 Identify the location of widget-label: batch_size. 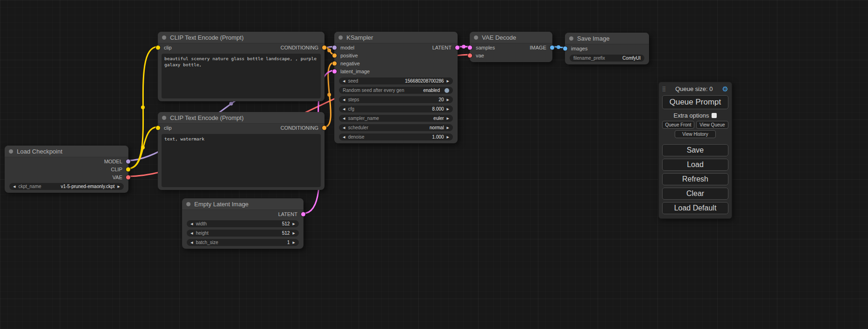
(207, 243).